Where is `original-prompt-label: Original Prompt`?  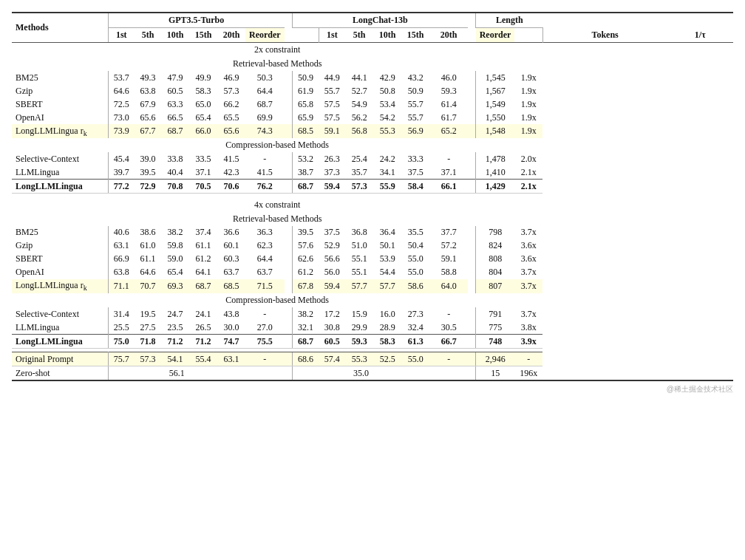
original-prompt-label: Original Prompt is located at coordinates (60, 359).